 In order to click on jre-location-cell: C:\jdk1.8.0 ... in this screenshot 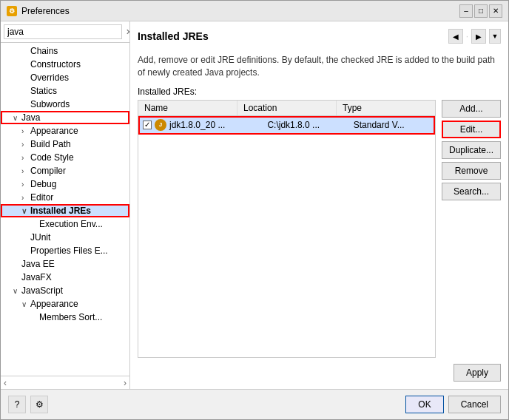, I will do `click(306, 125)`.